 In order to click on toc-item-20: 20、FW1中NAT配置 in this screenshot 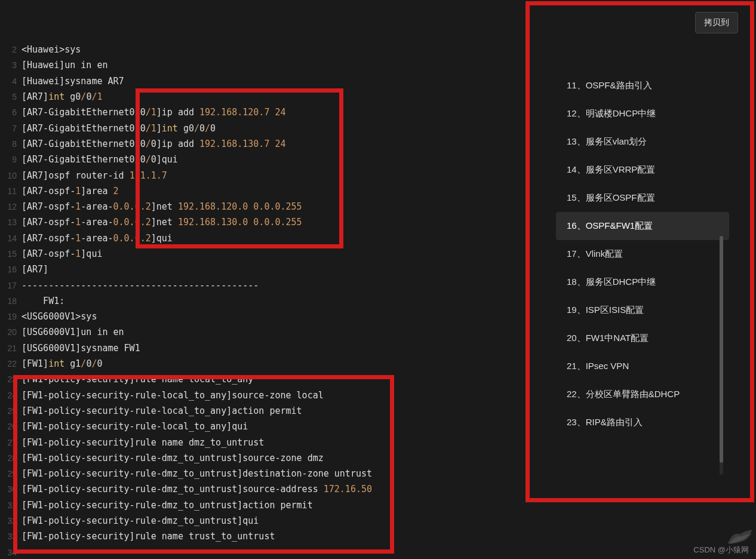, I will do `click(643, 338)`.